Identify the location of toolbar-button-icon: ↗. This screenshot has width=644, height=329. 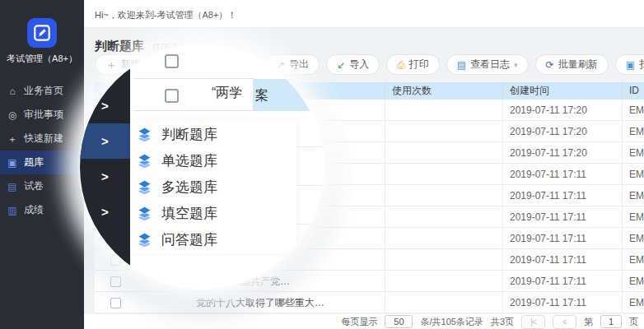
(281, 65).